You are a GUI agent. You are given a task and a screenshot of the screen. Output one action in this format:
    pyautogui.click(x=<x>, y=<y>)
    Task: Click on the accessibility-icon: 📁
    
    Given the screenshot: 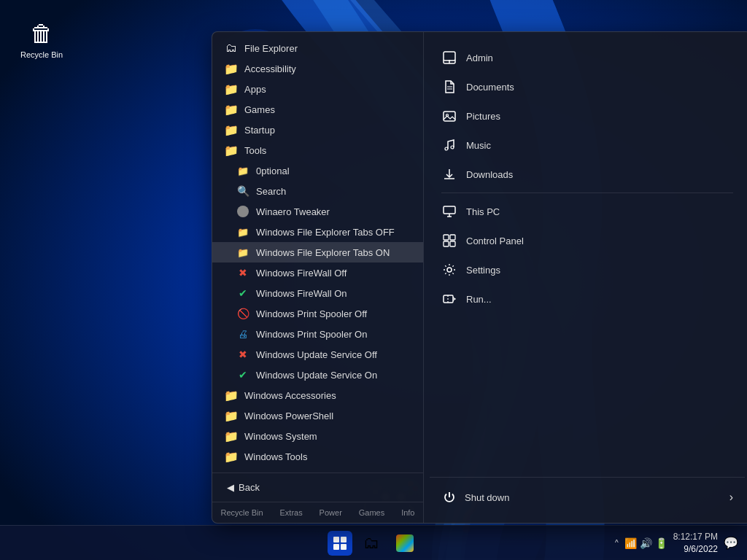 What is the action you would take?
    pyautogui.click(x=231, y=69)
    